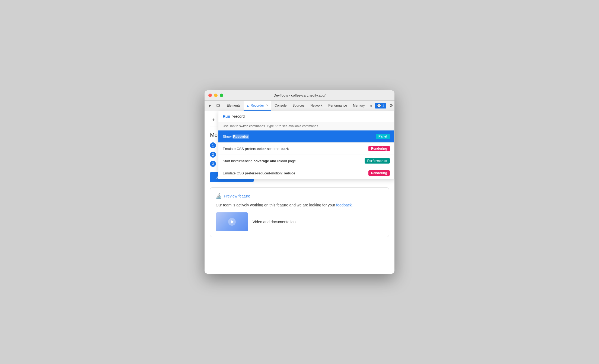  What do you see at coordinates (298, 106) in the screenshot?
I see `tab-sources: Sources` at bounding box center [298, 106].